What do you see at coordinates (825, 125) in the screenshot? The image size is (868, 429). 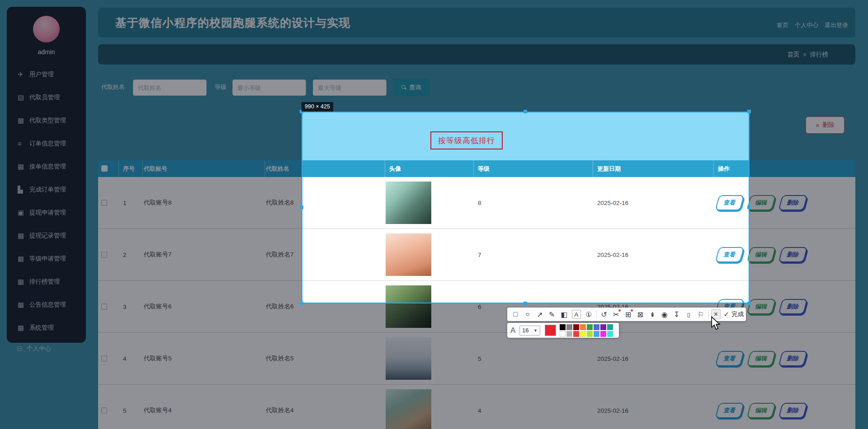 I see `batch-delete-button: × 删除` at bounding box center [825, 125].